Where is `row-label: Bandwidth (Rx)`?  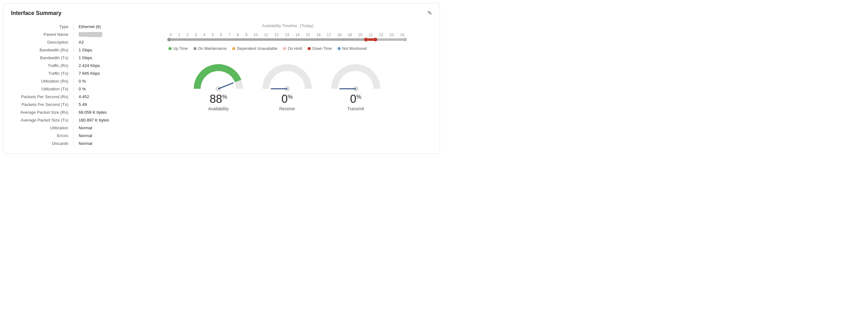 row-label: Bandwidth (Rx) is located at coordinates (42, 50).